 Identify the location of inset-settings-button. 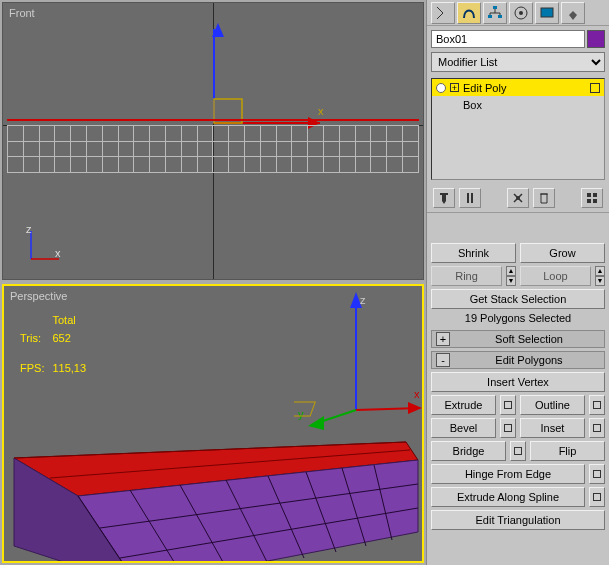
(597, 428).